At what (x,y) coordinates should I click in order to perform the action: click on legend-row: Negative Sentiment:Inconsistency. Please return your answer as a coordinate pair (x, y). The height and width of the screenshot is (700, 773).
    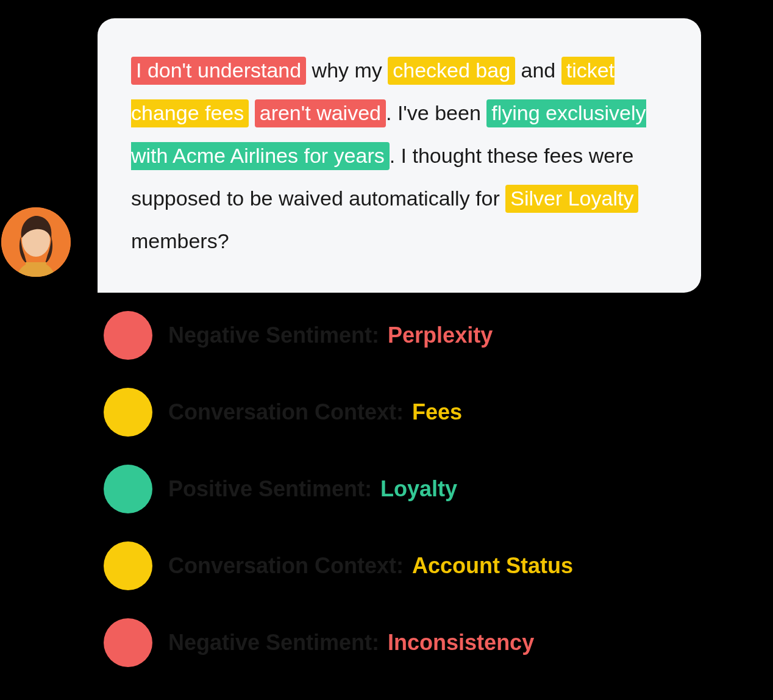
    Looking at the image, I should click on (396, 643).